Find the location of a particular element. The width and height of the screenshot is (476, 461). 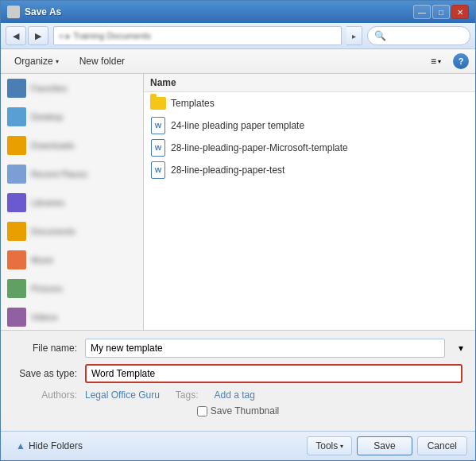

title-bar-icon is located at coordinates (14, 12).